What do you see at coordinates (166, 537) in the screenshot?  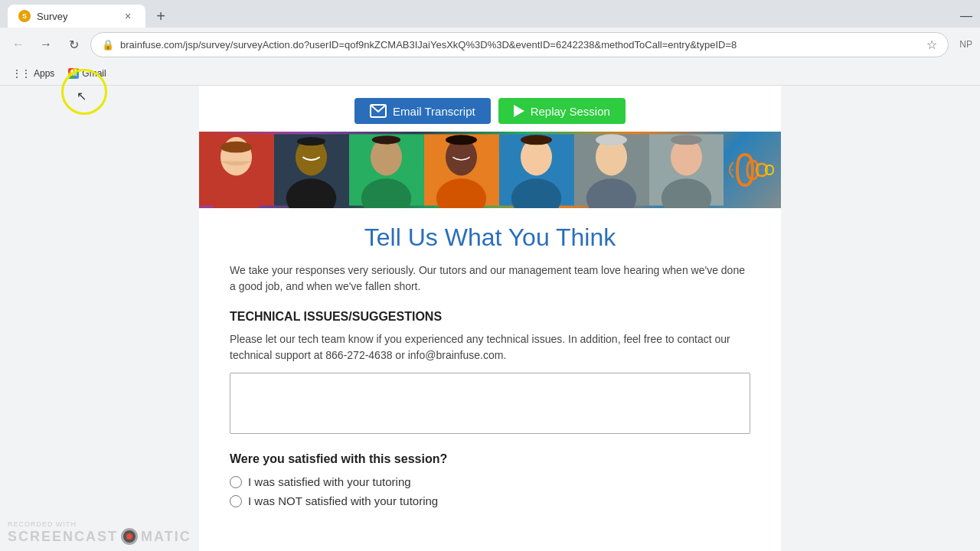 I see `som-text-right: MATIC` at bounding box center [166, 537].